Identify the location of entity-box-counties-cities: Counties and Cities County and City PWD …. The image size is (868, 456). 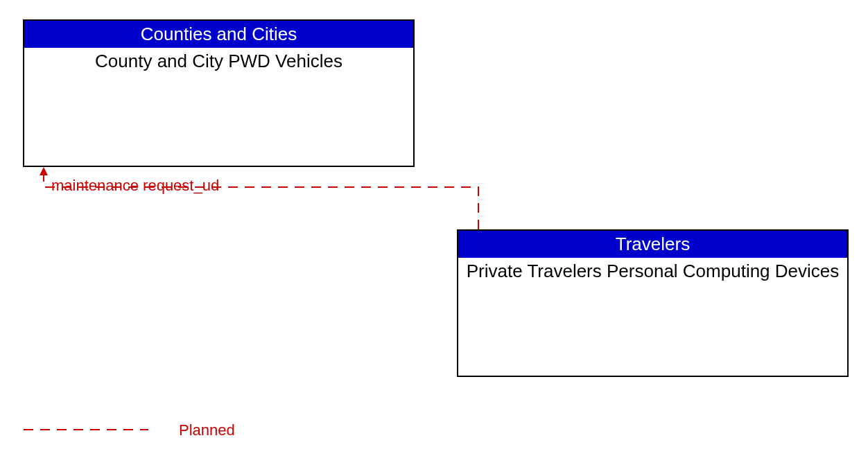
(219, 93).